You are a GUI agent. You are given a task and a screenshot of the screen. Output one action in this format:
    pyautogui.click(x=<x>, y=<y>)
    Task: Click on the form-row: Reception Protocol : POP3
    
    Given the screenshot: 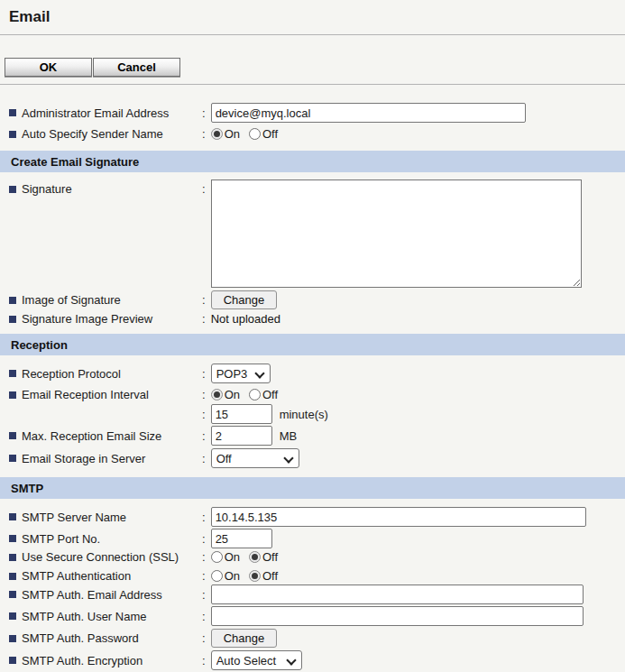 What is the action you would take?
    pyautogui.click(x=312, y=373)
    